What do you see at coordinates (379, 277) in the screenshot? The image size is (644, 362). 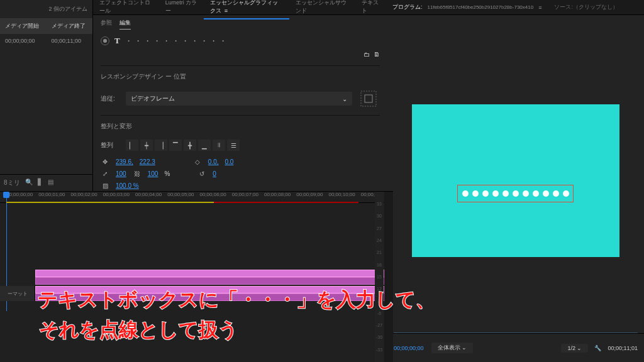 I see `audio-meter: 333027 242118 1512-3 -6-27-30 -33` at bounding box center [379, 277].